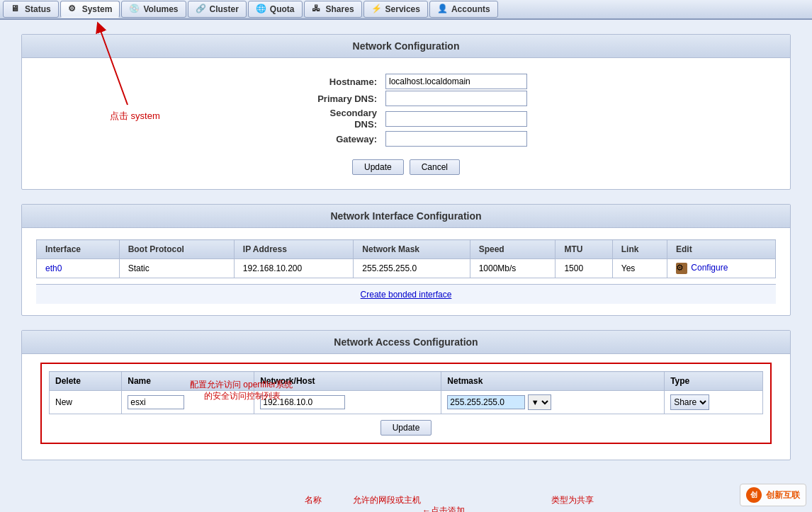 This screenshot has height=512, width=812. I want to click on network-config-title: Network Configuration, so click(406, 47).